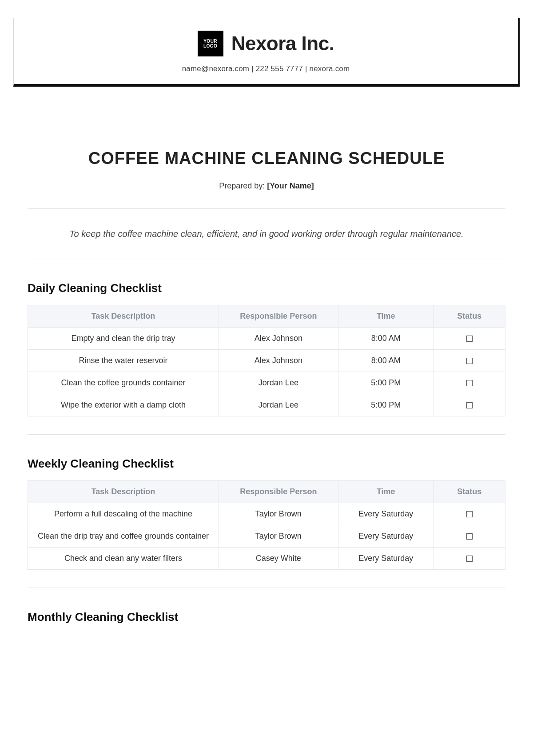 The image size is (533, 756). I want to click on table-row: Clean the drip tray and coffee grounds c…, so click(266, 536).